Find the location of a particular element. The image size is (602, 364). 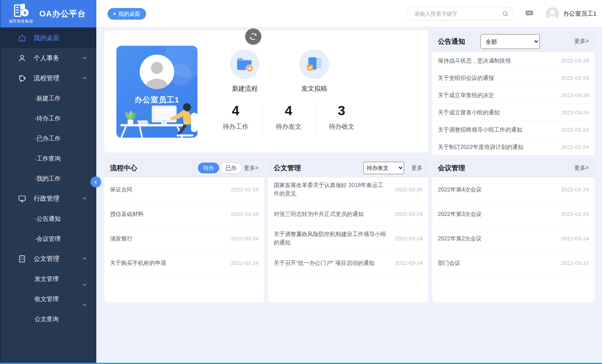

process-center-panel: 流程中心 待办 已办 更多> 保证合同2022-03-24 授信基础材料2022… is located at coordinates (184, 230).